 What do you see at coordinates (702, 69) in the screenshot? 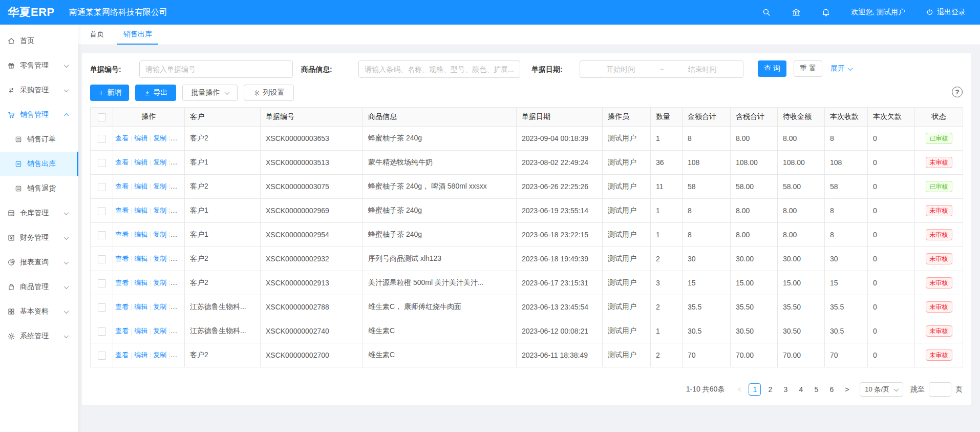
I see `date-end-input` at bounding box center [702, 69].